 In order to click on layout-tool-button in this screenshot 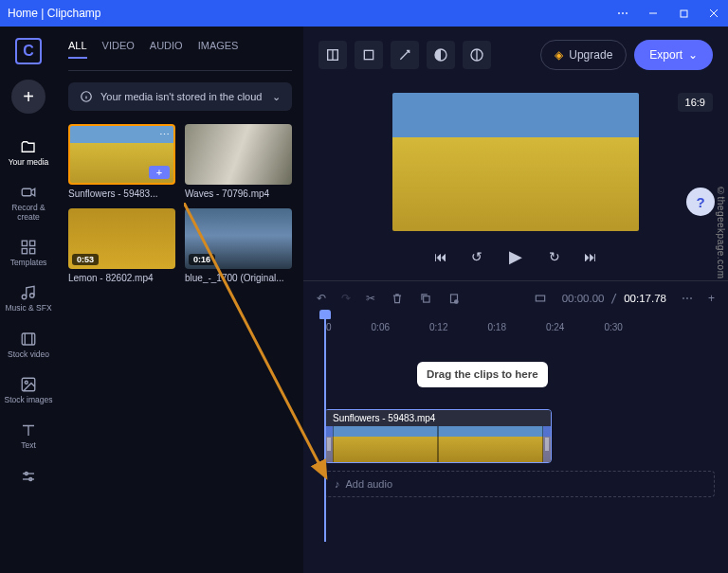, I will do `click(333, 55)`.